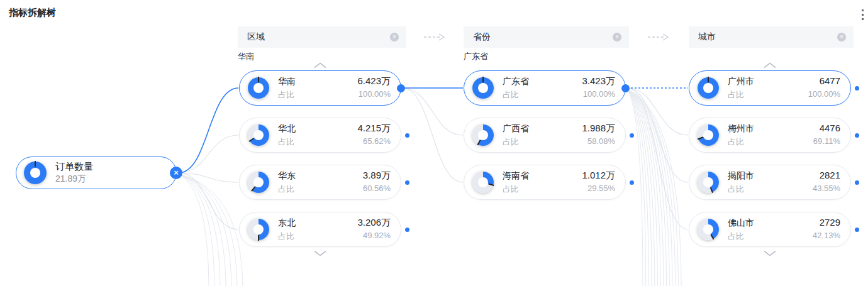  I want to click on node-percent: 65.62%, so click(377, 142).